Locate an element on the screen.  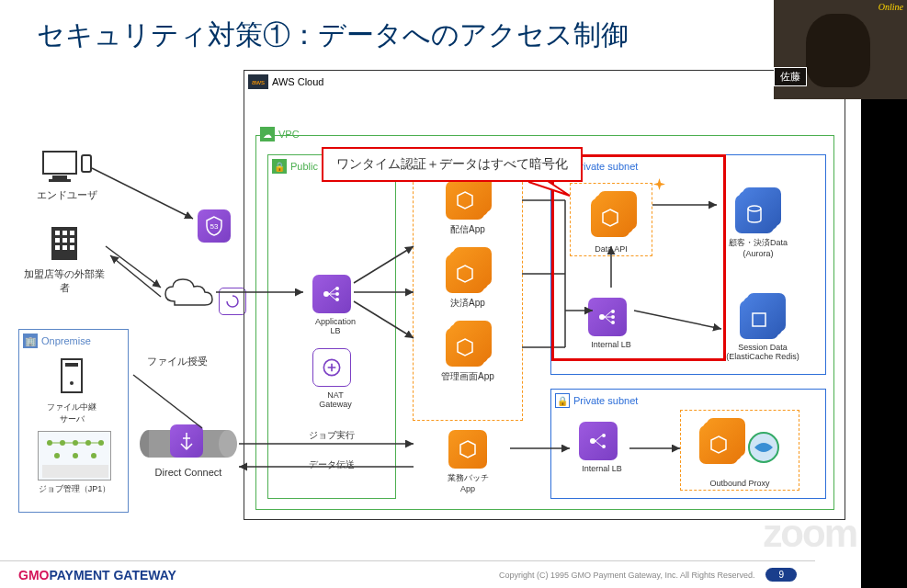
vpc-title: ☁ VPC is located at coordinates (279, 134).